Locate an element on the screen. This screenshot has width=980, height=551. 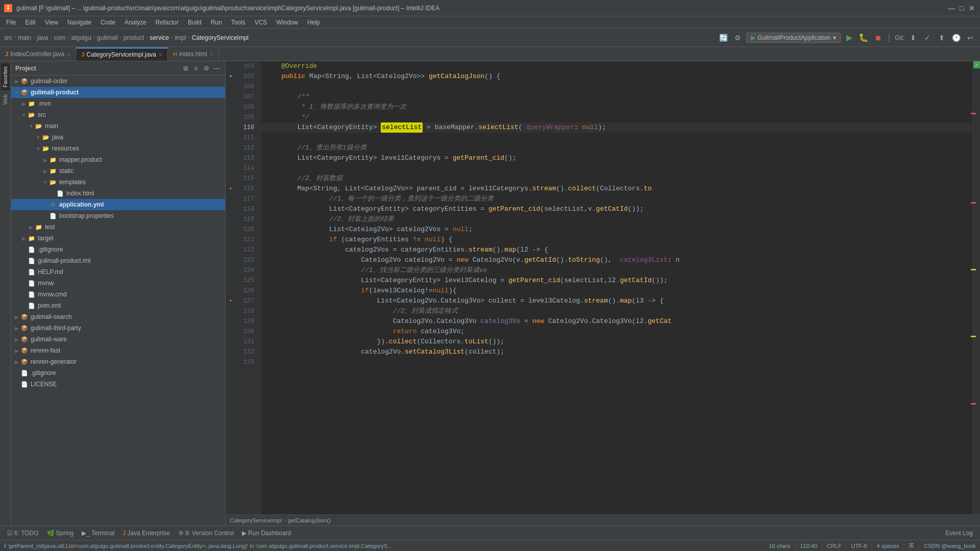
tree-item-pom-xml: 📄 pom.xml is located at coordinates (118, 306).